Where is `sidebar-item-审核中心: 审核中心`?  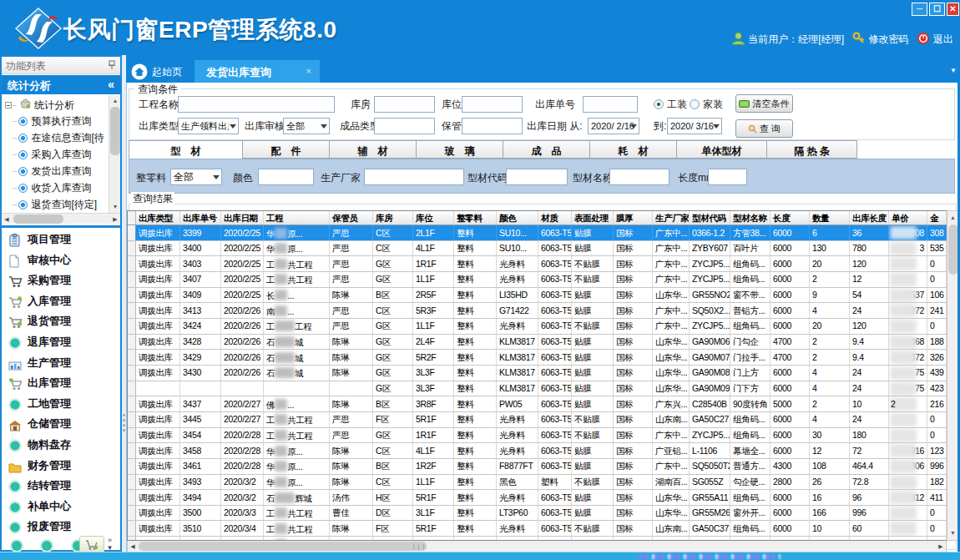 sidebar-item-审核中心: 审核中心 is located at coordinates (61, 260).